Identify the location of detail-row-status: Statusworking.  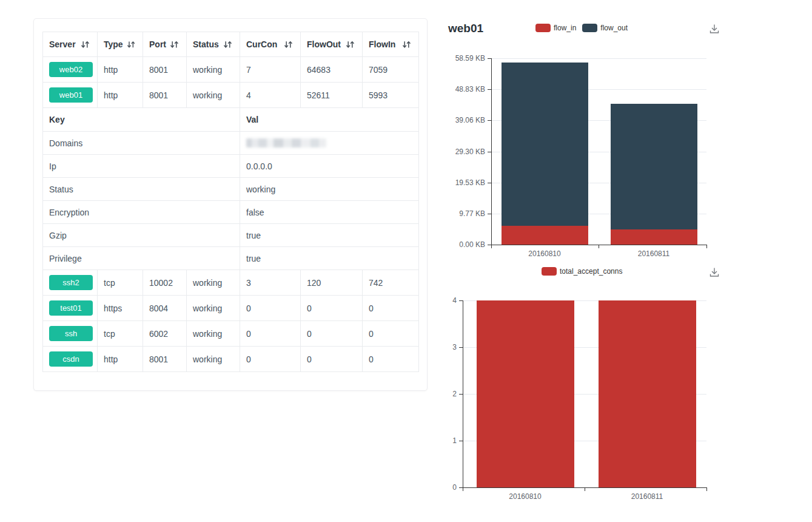
(231, 189).